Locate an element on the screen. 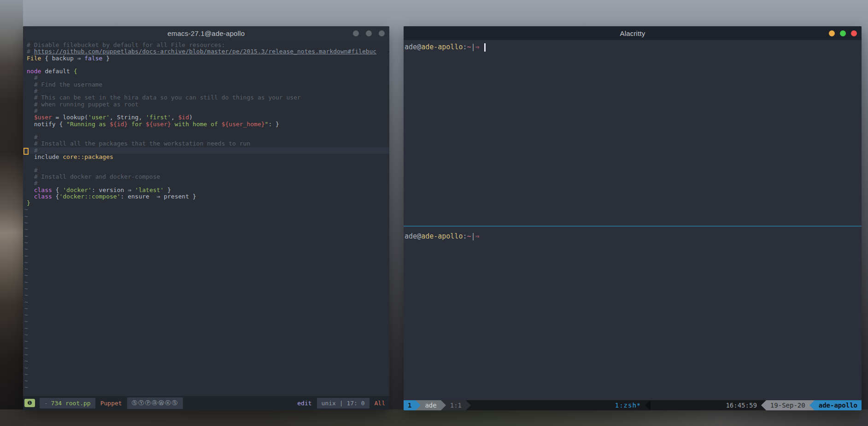 The width and height of the screenshot is (868, 426). code-line: include core::packages is located at coordinates (206, 157).